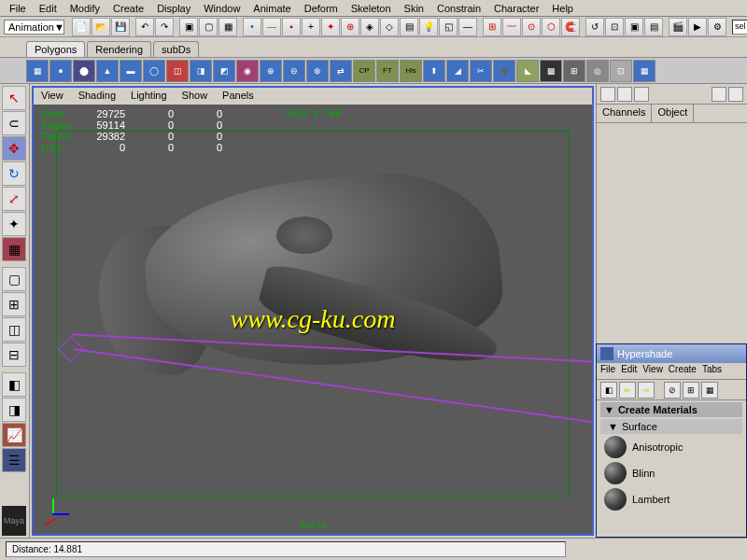 The image size is (747, 560). I want to click on vp-menu-lighting: Lighting, so click(149, 96).